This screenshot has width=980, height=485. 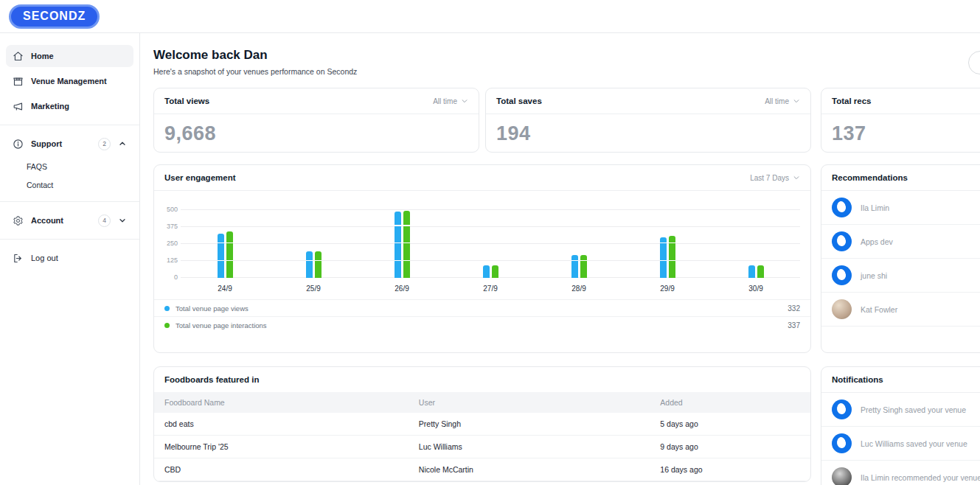 What do you see at coordinates (775, 178) in the screenshot?
I see `engagement-filter-dropdown: Last 7 Days` at bounding box center [775, 178].